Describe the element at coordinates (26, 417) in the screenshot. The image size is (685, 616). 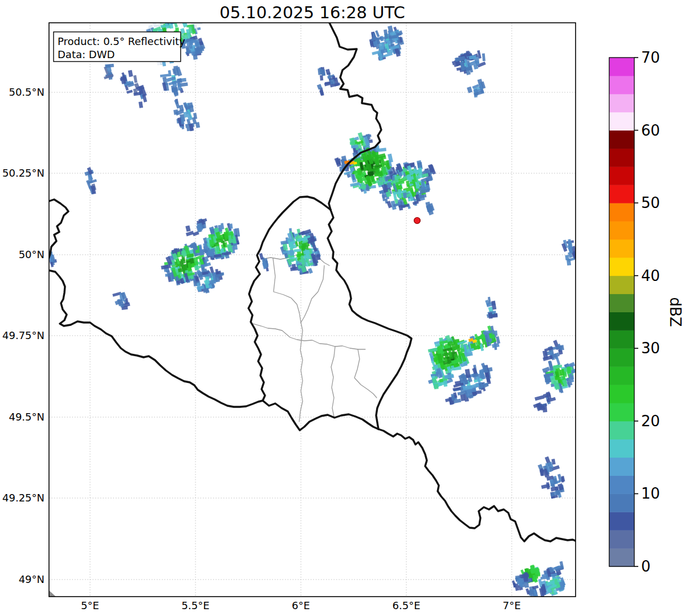
I see `y-tick-label: 49.5°N` at that location.